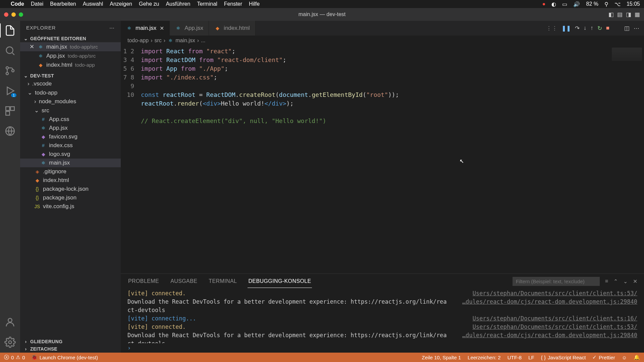 The height and width of the screenshot is (362, 644). Describe the element at coordinates (592, 28) in the screenshot. I see `step-out-icon: ↑` at that location.